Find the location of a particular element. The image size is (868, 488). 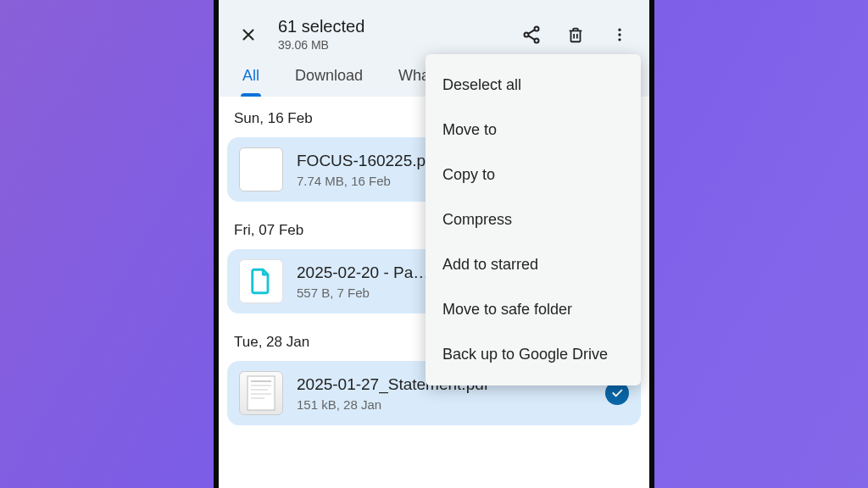

share-icon is located at coordinates (531, 35).